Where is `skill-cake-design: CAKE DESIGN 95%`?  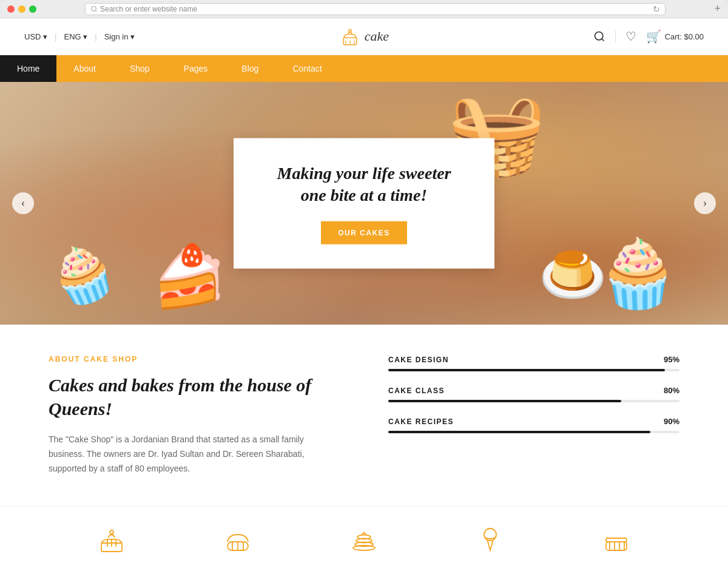
skill-cake-design: CAKE DESIGN 95% is located at coordinates (534, 363).